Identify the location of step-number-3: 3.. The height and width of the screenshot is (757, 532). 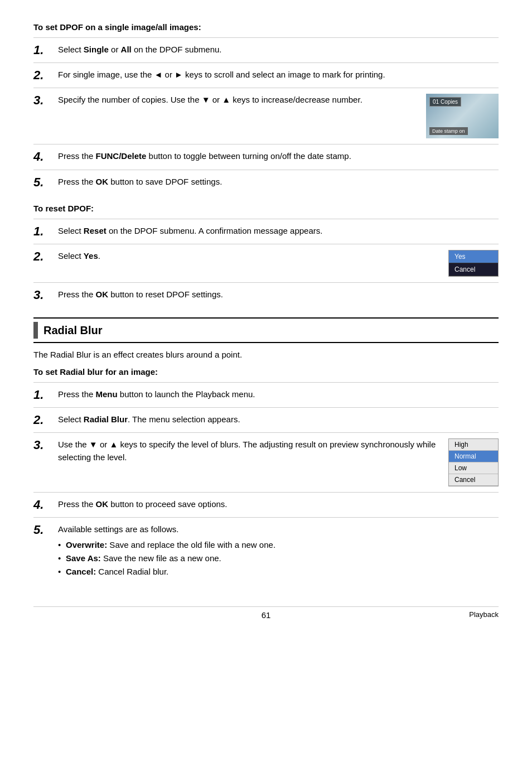
(43, 100).